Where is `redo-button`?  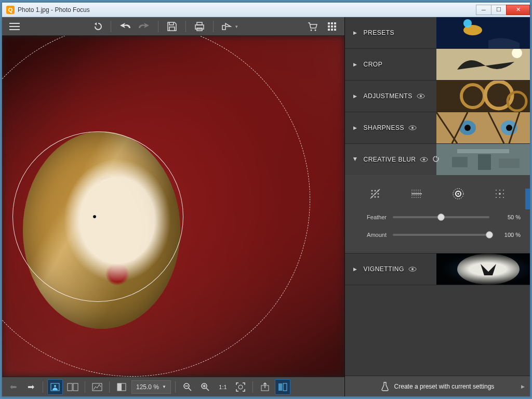
redo-button is located at coordinates (144, 26).